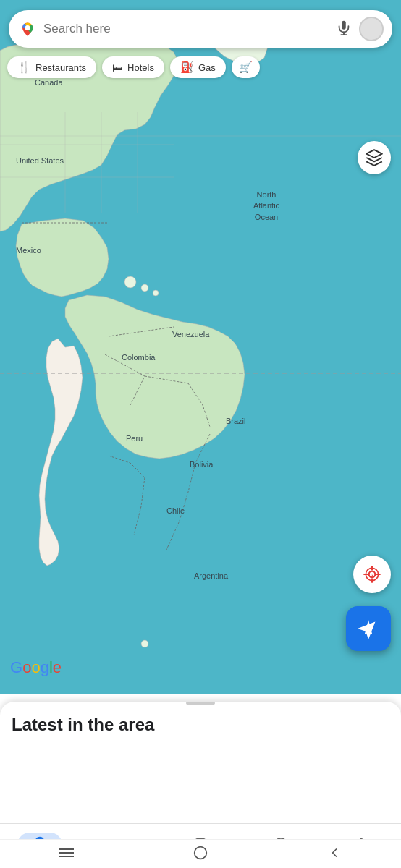  Describe the element at coordinates (344, 29) in the screenshot. I see `mic-icon` at that location.